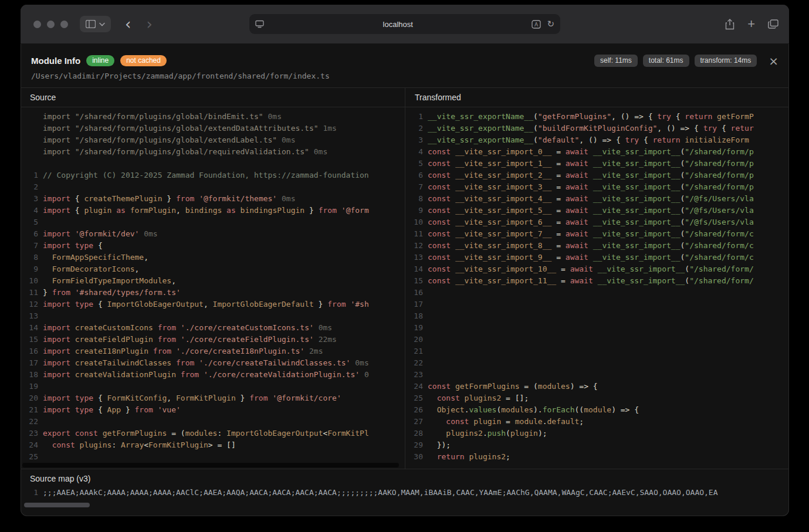 The image size is (809, 532). What do you see at coordinates (591, 164) in the screenshot?
I see `code-text: const __vite_ssr_import_1__ = await __vi…` at bounding box center [591, 164].